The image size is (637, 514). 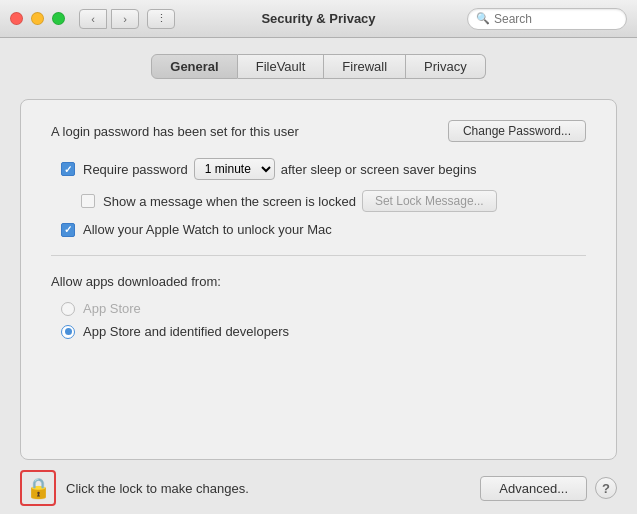 What do you see at coordinates (318, 282) in the screenshot?
I see `allow-apps-title: Allow apps downloaded from:` at bounding box center [318, 282].